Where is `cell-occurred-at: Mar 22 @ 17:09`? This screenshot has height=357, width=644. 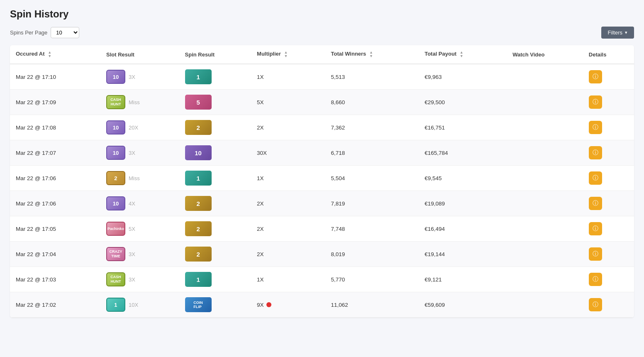
cell-occurred-at: Mar 22 @ 17:09 is located at coordinates (55, 102).